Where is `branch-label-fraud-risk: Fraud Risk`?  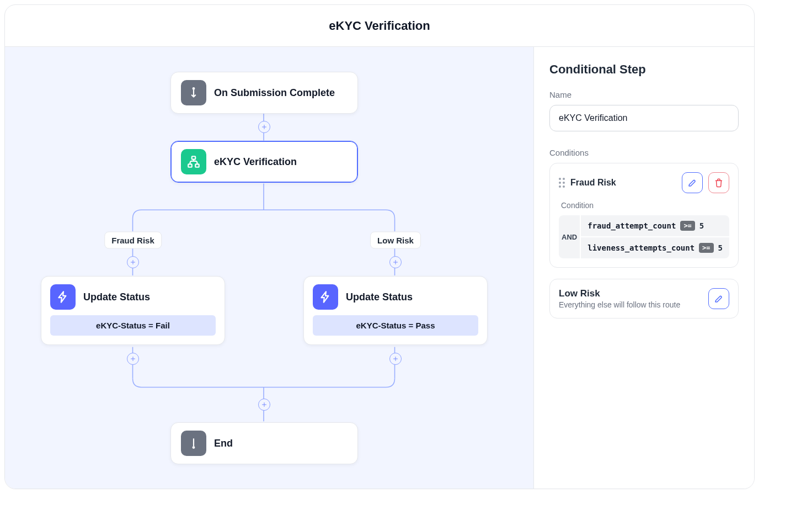 branch-label-fraud-risk: Fraud Risk is located at coordinates (133, 241).